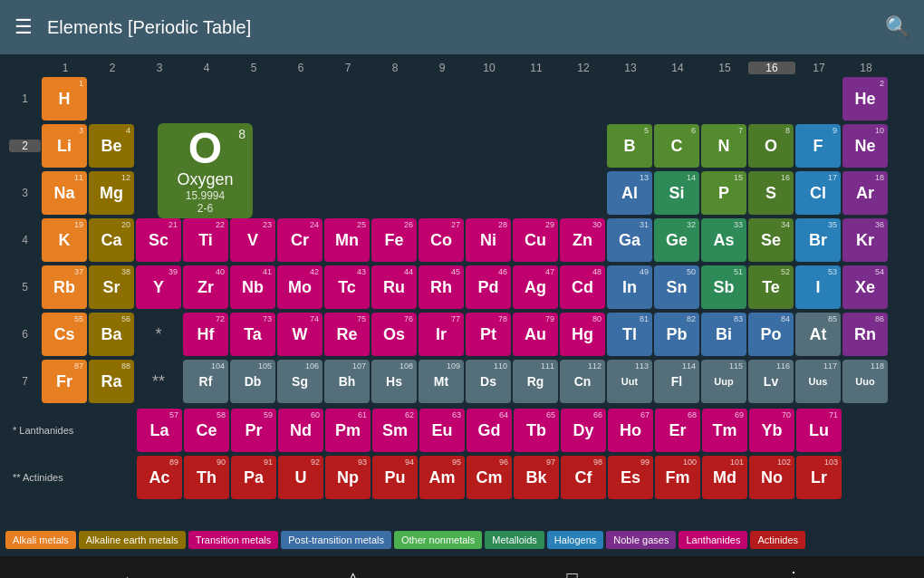 This screenshot has height=578, width=924. I want to click on back-button: ←, so click(130, 573).